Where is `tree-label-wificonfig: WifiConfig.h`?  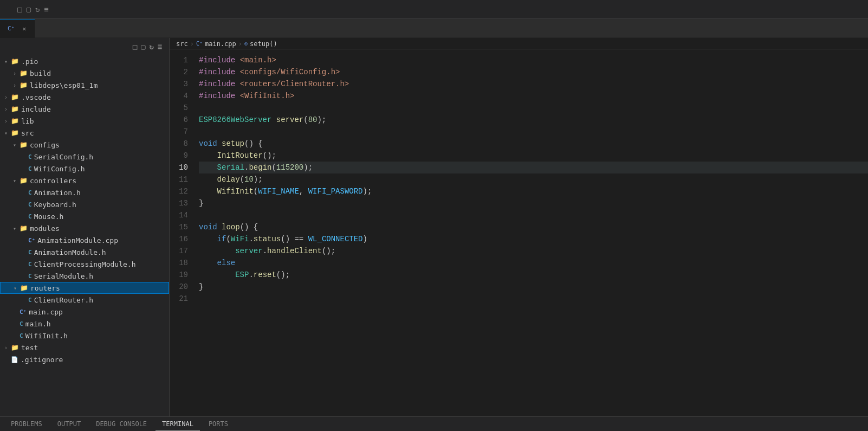
tree-label-wificonfig: WifiConfig.h is located at coordinates (60, 169).